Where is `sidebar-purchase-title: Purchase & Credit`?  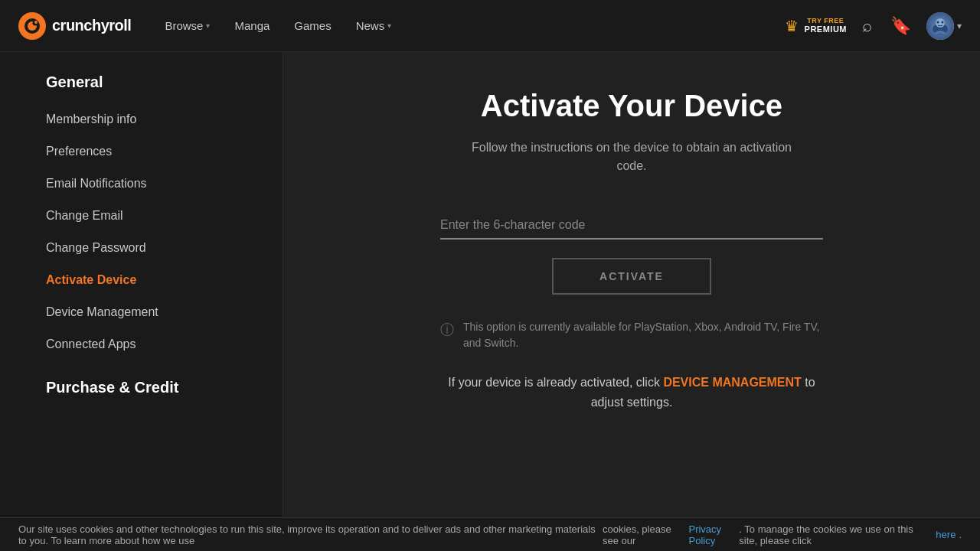 sidebar-purchase-title: Purchase & Credit is located at coordinates (164, 387).